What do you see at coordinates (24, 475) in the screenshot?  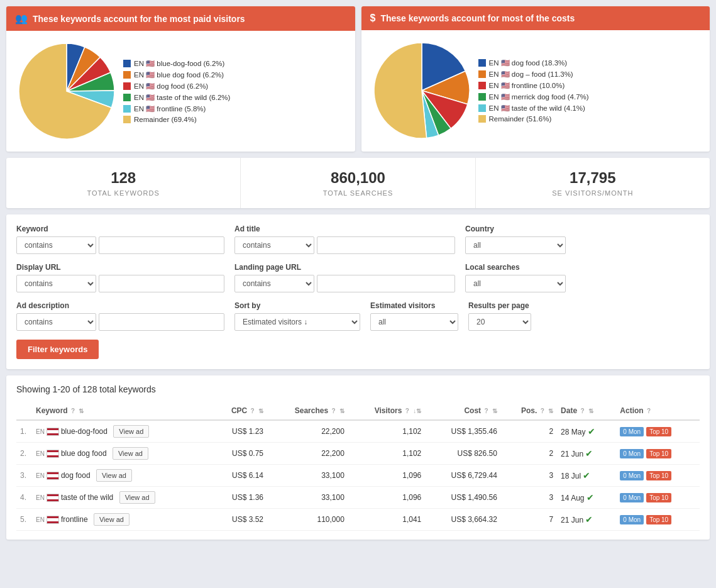 I see `row-num: 3.` at bounding box center [24, 475].